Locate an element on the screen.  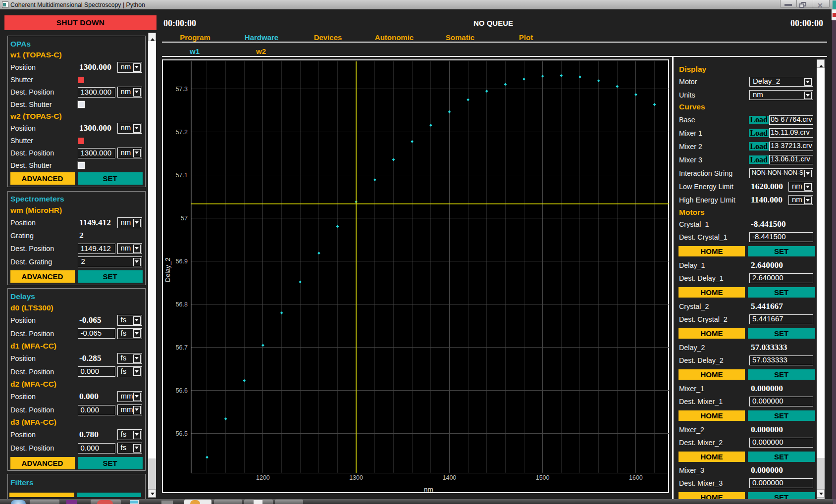
svg-text: 57 is located at coordinates (184, 218).